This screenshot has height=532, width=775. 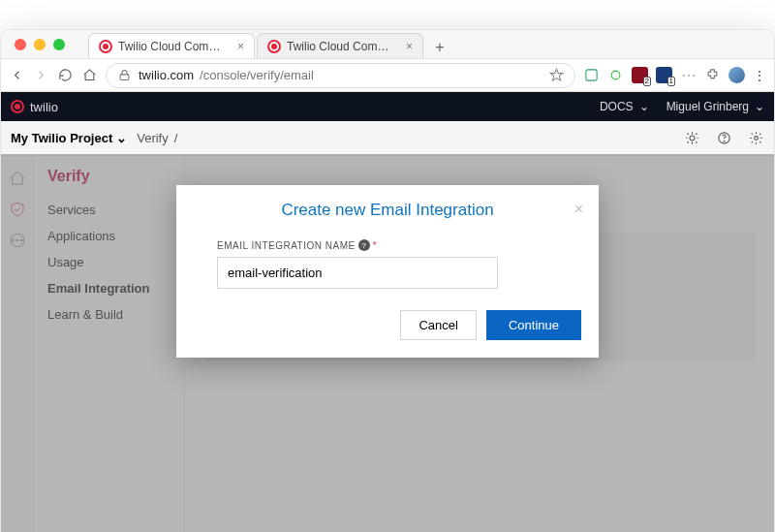 I want to click on help-icon, so click(x=725, y=138).